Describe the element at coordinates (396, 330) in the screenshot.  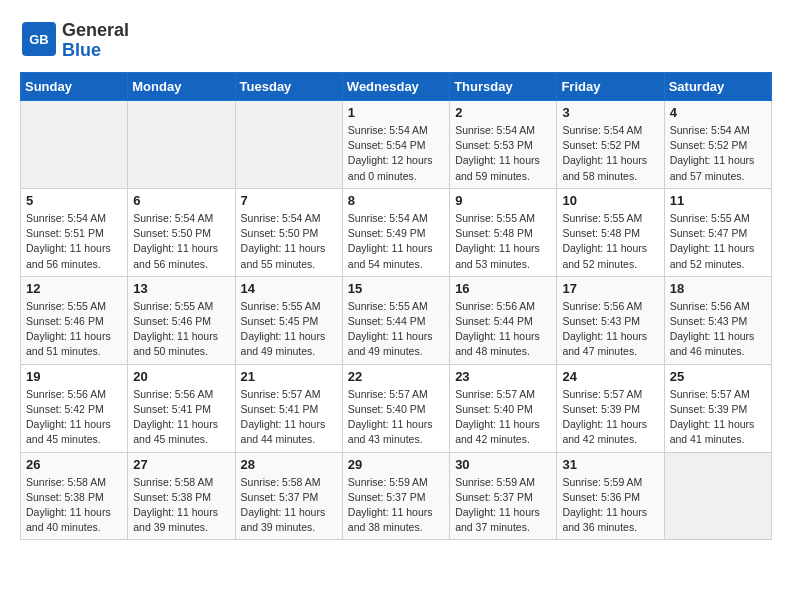
I see `day-info: Sunrise: 5:55 AM Sunset: 5:44 PM Dayligh…` at that location.